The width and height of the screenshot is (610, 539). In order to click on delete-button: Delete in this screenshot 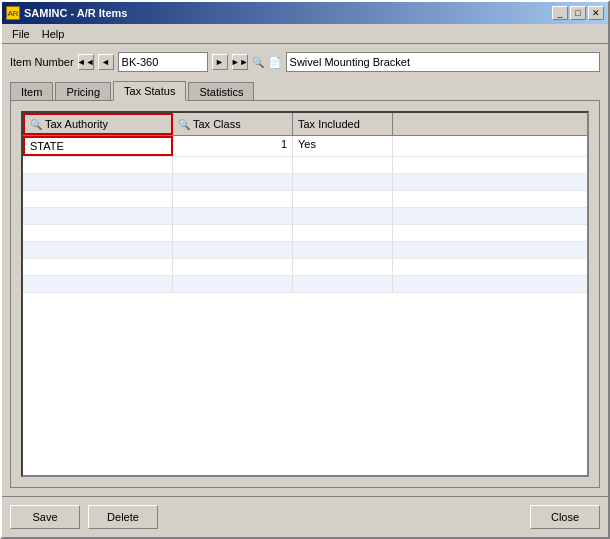, I will do `click(123, 517)`.